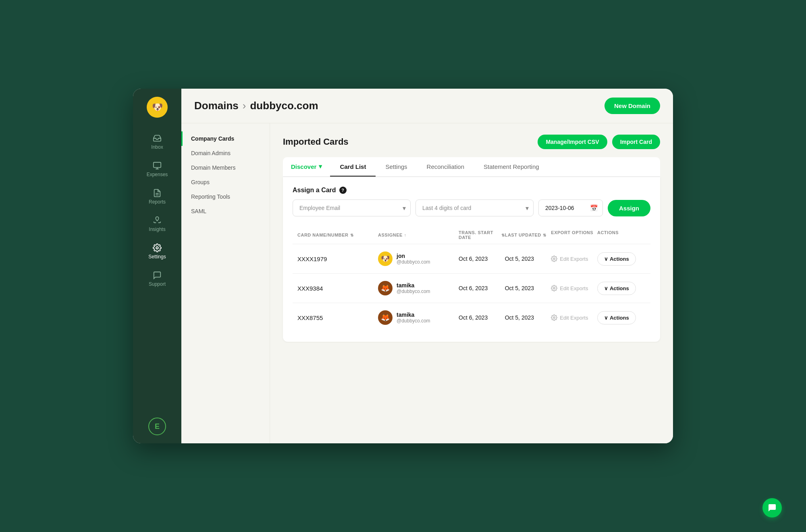  I want to click on new-domain-button: New Domain, so click(632, 106).